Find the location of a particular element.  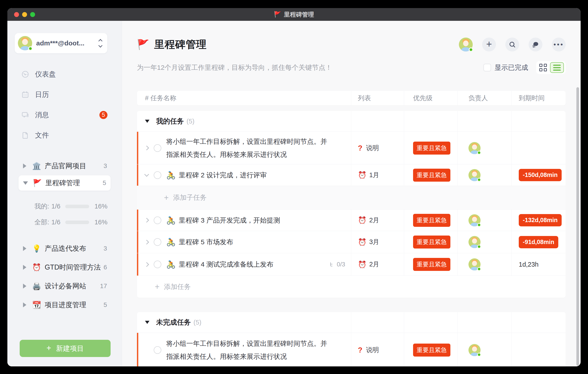

progress-row-all: 全部: 1/6 16% is located at coordinates (64, 222).